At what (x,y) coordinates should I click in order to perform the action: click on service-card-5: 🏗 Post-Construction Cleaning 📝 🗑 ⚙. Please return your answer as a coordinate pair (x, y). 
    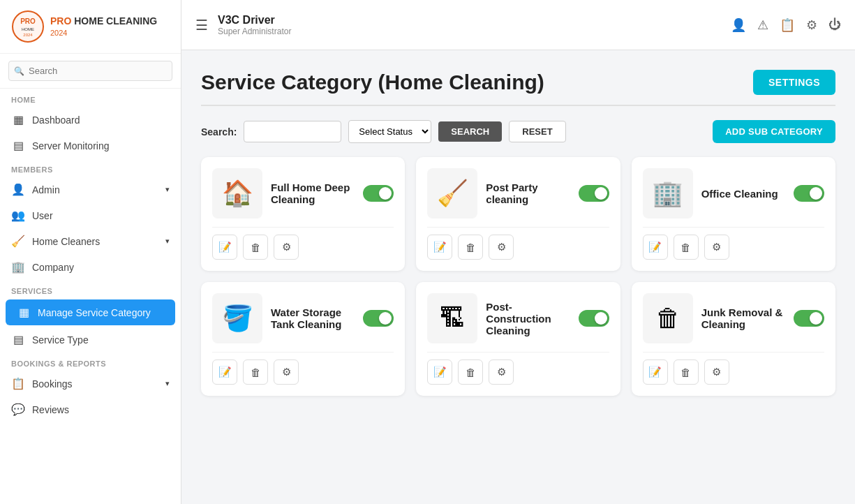
    Looking at the image, I should click on (518, 339).